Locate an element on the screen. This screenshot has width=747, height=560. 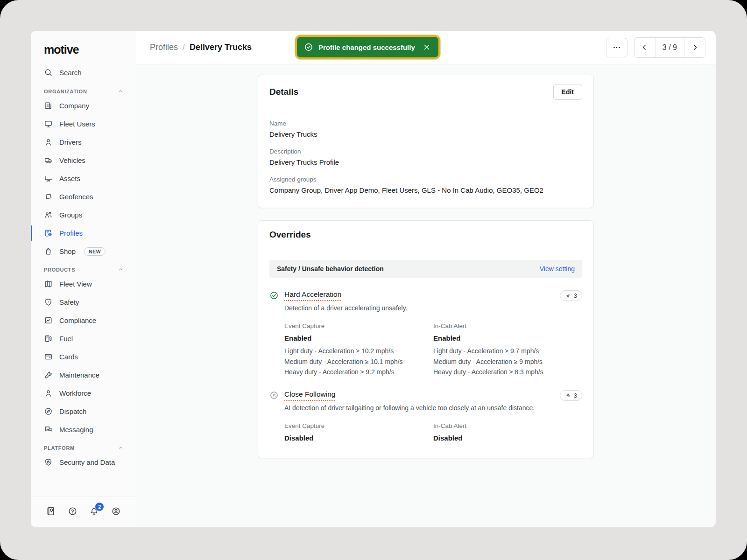
sidebar-item-groups: Groups is located at coordinates (83, 215).